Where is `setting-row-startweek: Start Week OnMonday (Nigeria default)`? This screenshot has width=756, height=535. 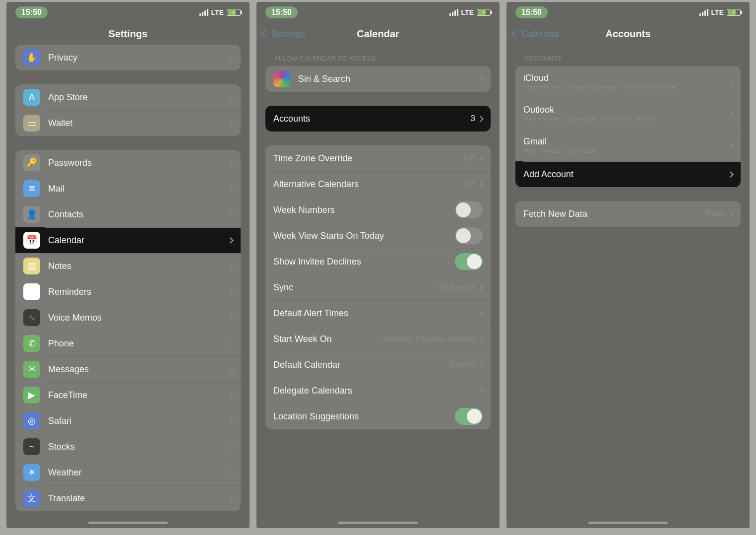
setting-row-startweek: Start Week OnMonday (Nigeria default) is located at coordinates (378, 339).